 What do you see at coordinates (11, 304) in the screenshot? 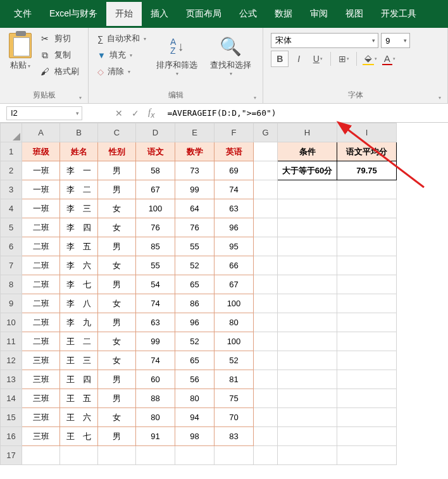
I see `row-header-9: 9` at bounding box center [11, 304].